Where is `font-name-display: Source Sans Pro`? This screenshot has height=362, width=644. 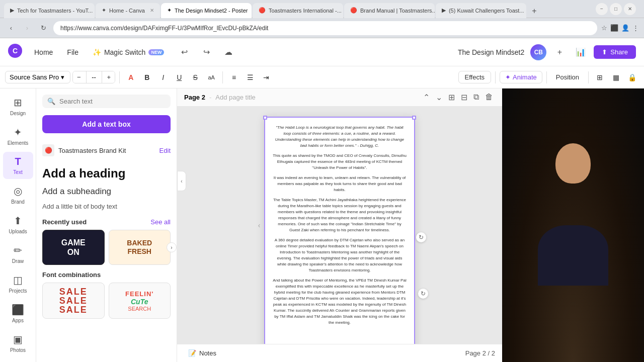 font-name-display: Source Sans Pro is located at coordinates (34, 77).